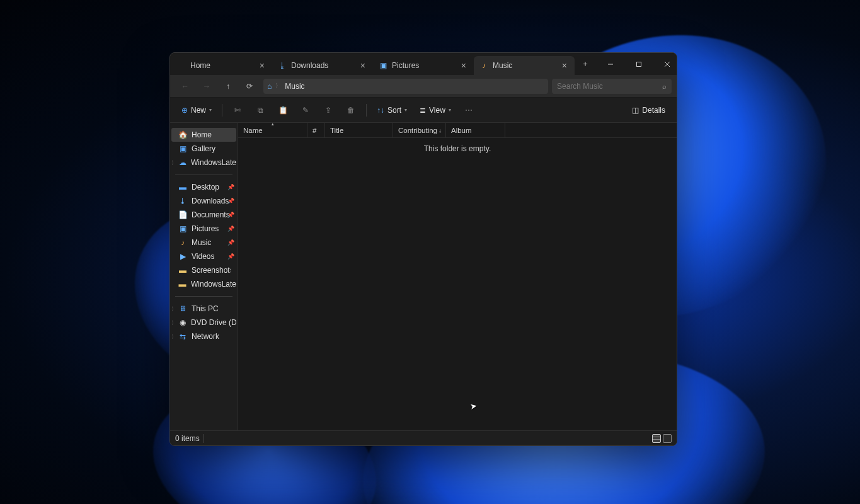  What do you see at coordinates (183, 336) in the screenshot?
I see `network-icon: ⇆` at bounding box center [183, 336].